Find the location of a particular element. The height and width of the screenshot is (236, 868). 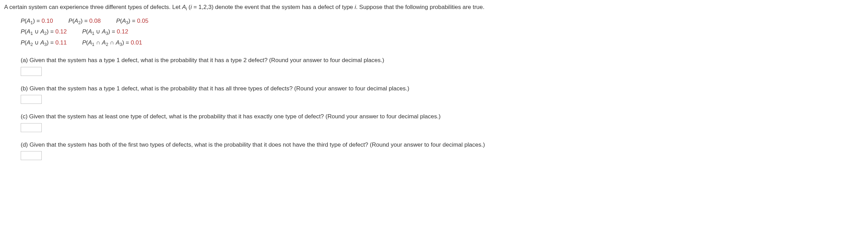

prob-value: 0.05 is located at coordinates (143, 21).